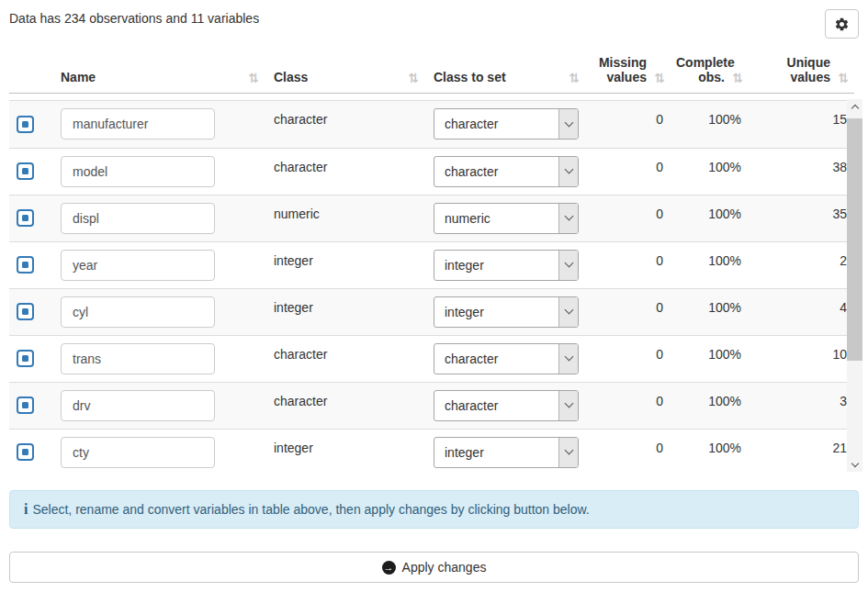 Image resolution: width=868 pixels, height=592 pixels. What do you see at coordinates (158, 73) in the screenshot?
I see `column-header-name: Name ⇅` at bounding box center [158, 73].